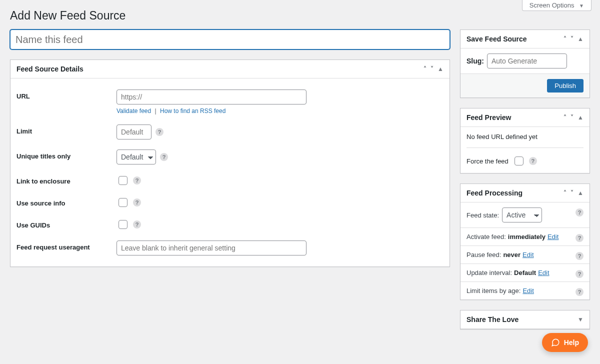  What do you see at coordinates (62, 246) in the screenshot?
I see `useragent-label: Feed request useragent` at bounding box center [62, 246].